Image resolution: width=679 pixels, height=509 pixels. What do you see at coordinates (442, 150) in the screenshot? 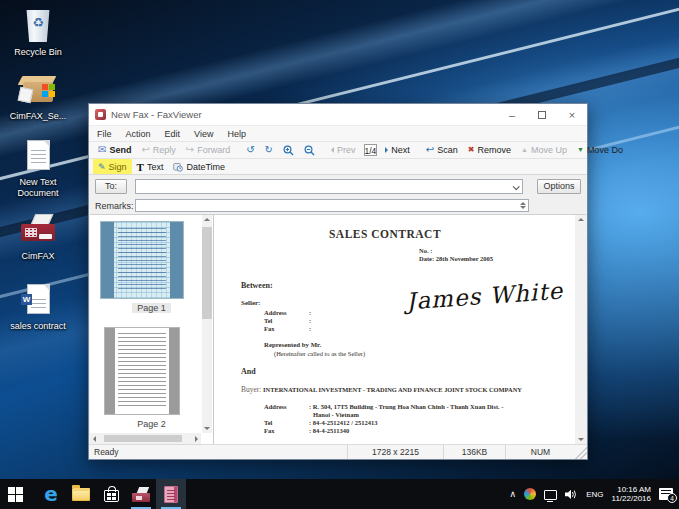
I see `scan-button: ↩ Scan` at bounding box center [442, 150].